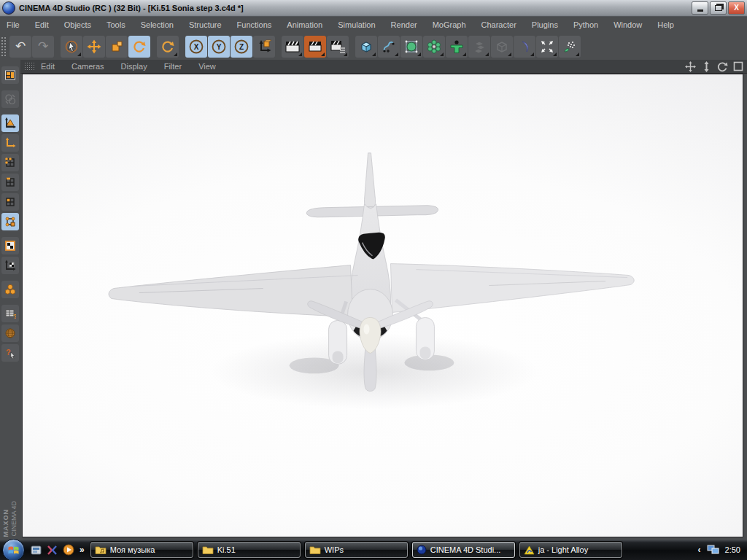  Describe the element at coordinates (10, 182) in the screenshot. I see `edges-mode-button` at that location.